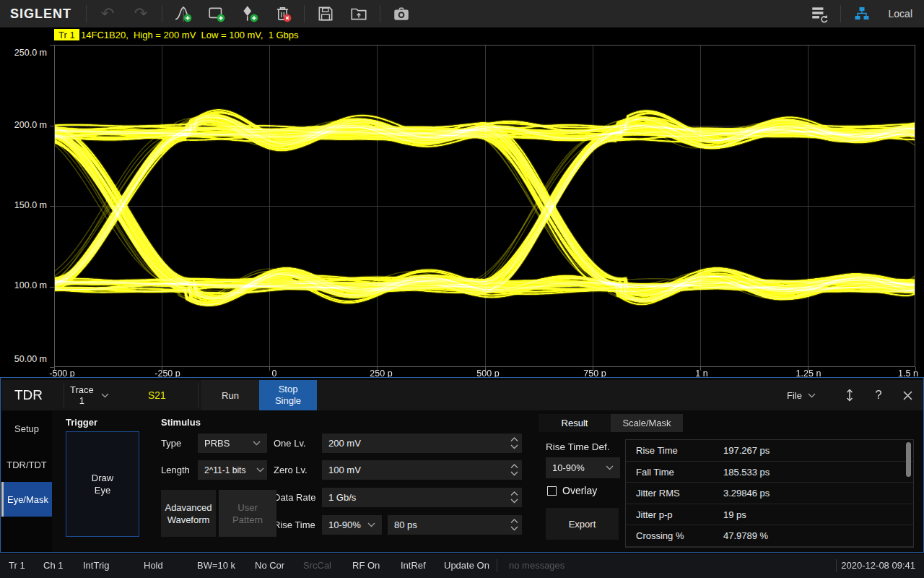  I want to click on add-marker-icon, so click(250, 14).